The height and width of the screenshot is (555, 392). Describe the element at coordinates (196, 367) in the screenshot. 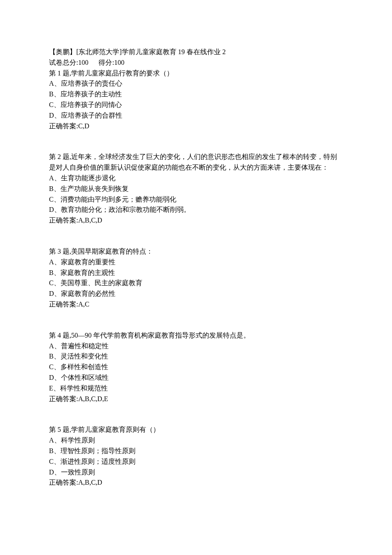

I see `option: C、多样性和创造性` at that location.